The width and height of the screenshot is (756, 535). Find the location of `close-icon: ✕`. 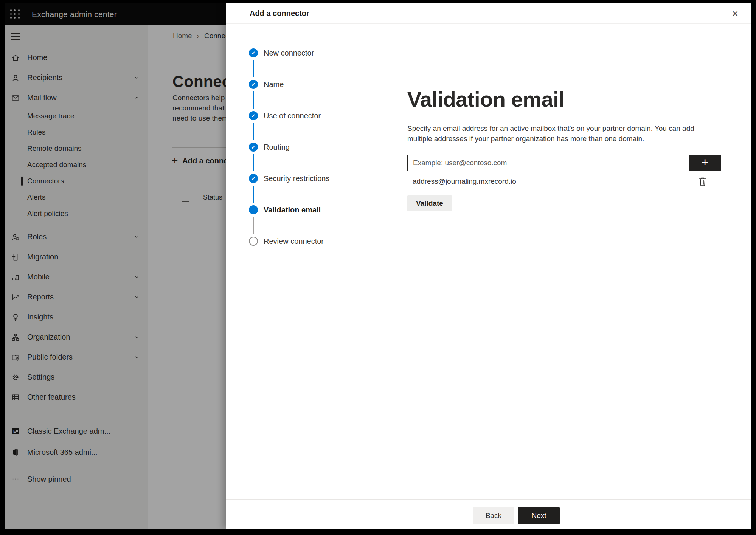

close-icon: ✕ is located at coordinates (735, 14).